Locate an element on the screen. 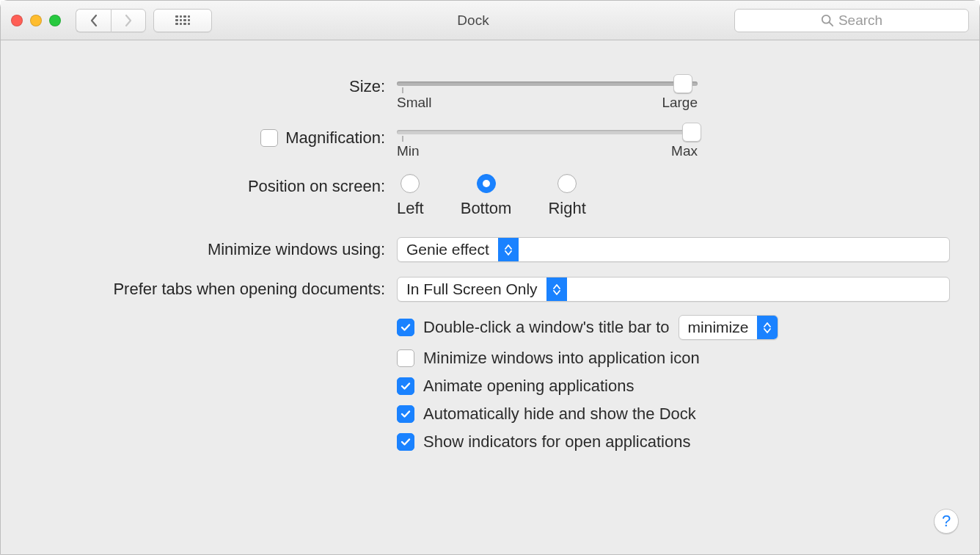  autohide-checkbox is located at coordinates (406, 414).